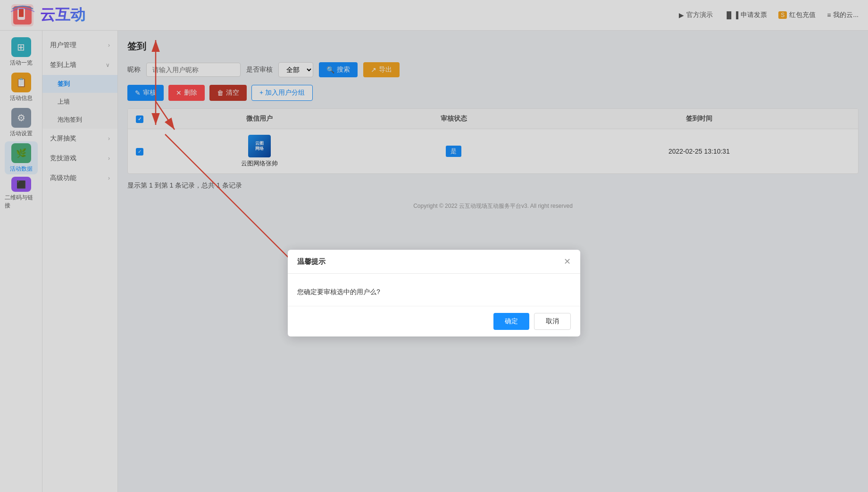 The height and width of the screenshot is (492, 868). I want to click on modal-message: 您确定要审核选中的用户么?, so click(339, 292).